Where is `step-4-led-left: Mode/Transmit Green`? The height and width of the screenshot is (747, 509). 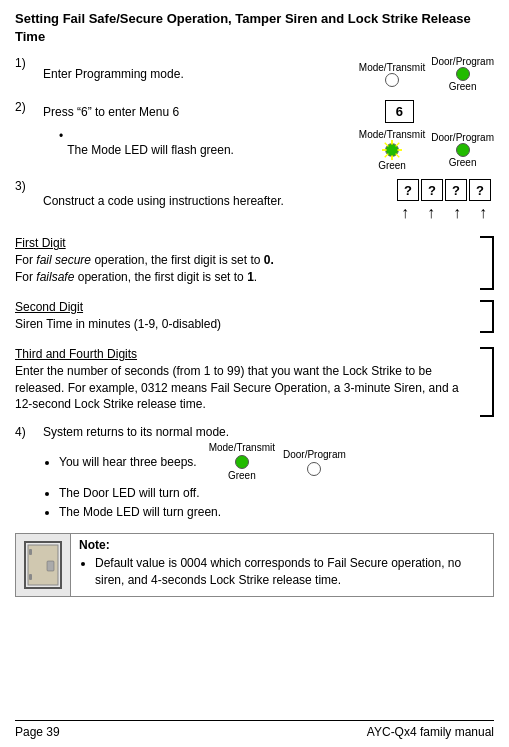
step-4-led-left: Mode/Transmit Green is located at coordinates (242, 462).